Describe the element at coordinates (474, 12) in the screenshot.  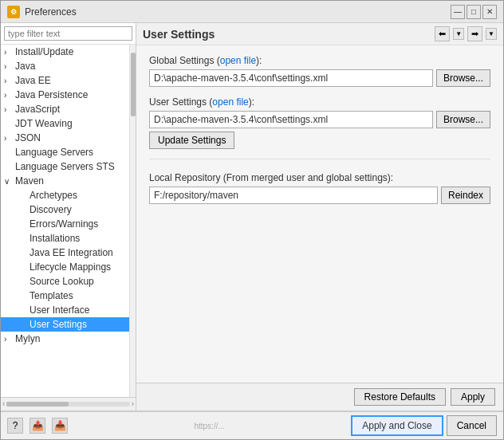
I see `maximize-button: □` at that location.